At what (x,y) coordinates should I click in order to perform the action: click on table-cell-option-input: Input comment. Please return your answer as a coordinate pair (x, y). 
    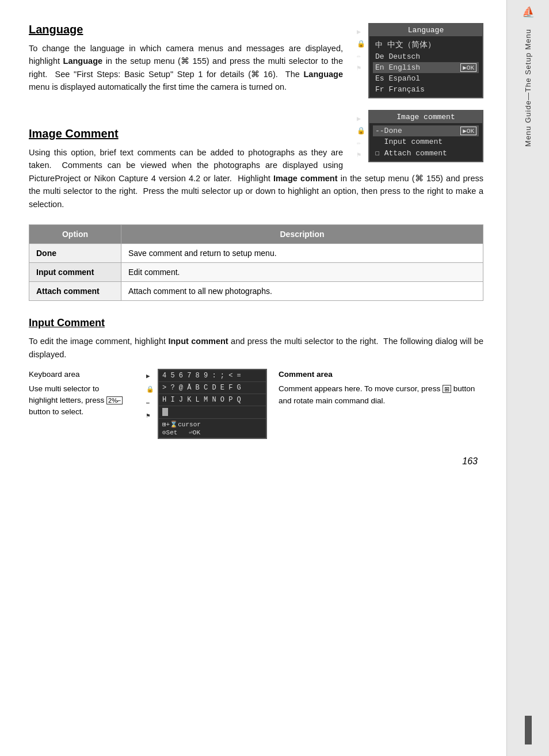
    Looking at the image, I should click on (75, 273).